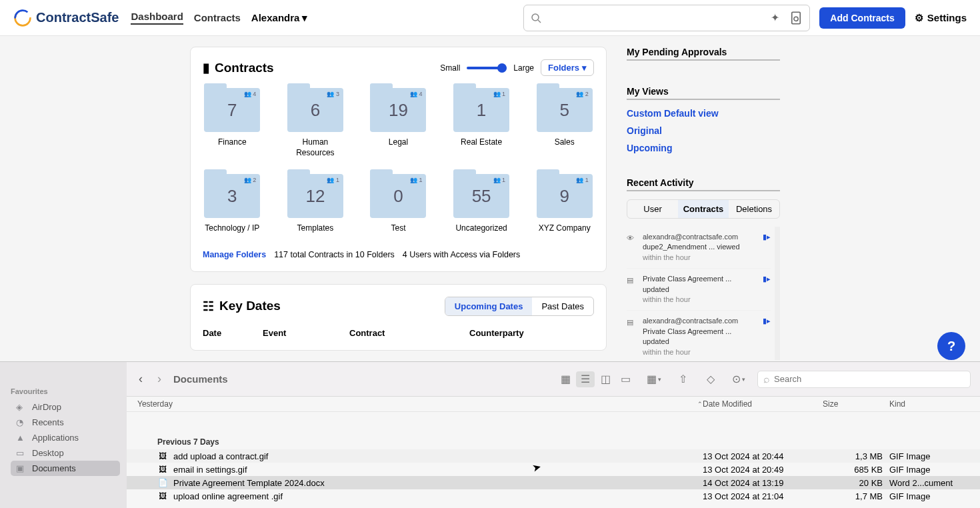 Image resolution: width=980 pixels, height=508 pixels. I want to click on file-modified: 13 Oct 2024 at 21:04, so click(763, 496).